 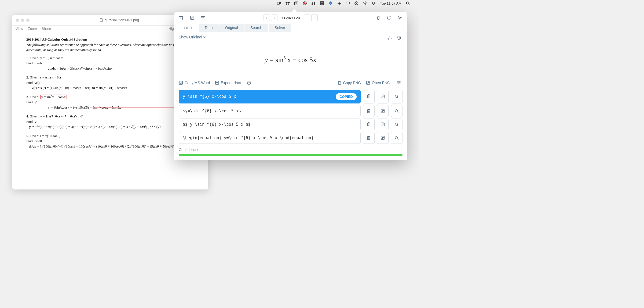 What do you see at coordinates (194, 83) in the screenshot?
I see `copy-msword-button: W Copy MS Word` at bounding box center [194, 83].